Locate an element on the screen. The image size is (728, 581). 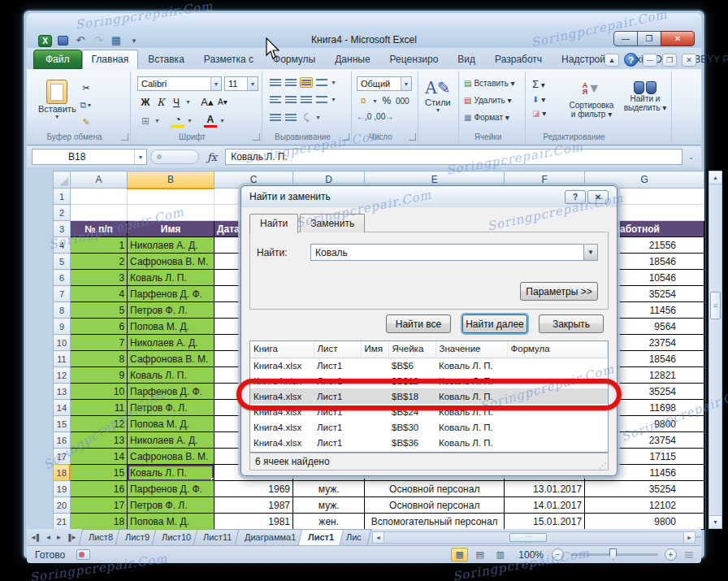
underline-button: Ч is located at coordinates (176, 102).